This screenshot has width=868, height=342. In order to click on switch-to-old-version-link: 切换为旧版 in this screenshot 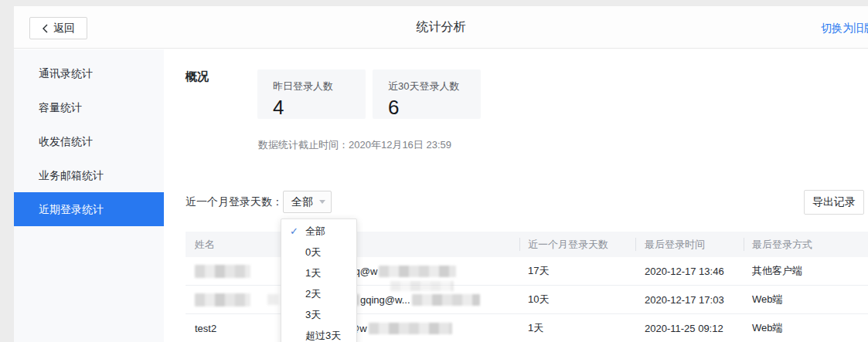, I will do `click(844, 29)`.